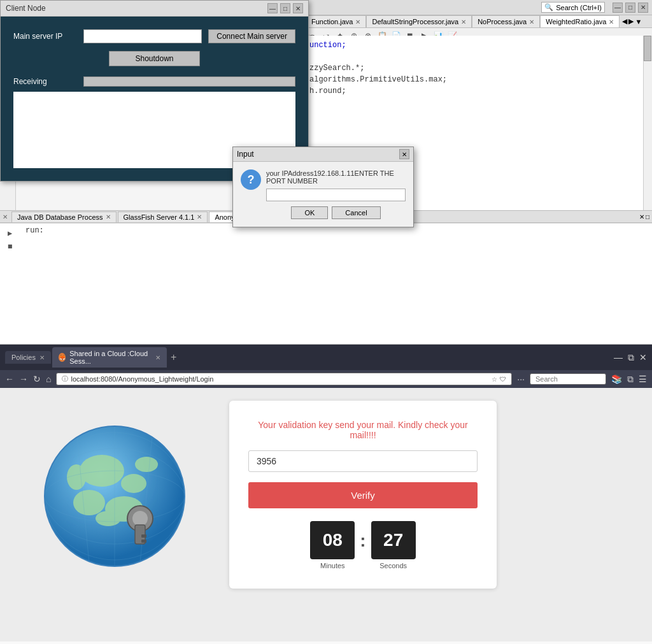 Image resolution: width=652 pixels, height=644 pixels. Describe the element at coordinates (5, 217) in the screenshot. I see `bottom-panel-icon: ✕` at that location.